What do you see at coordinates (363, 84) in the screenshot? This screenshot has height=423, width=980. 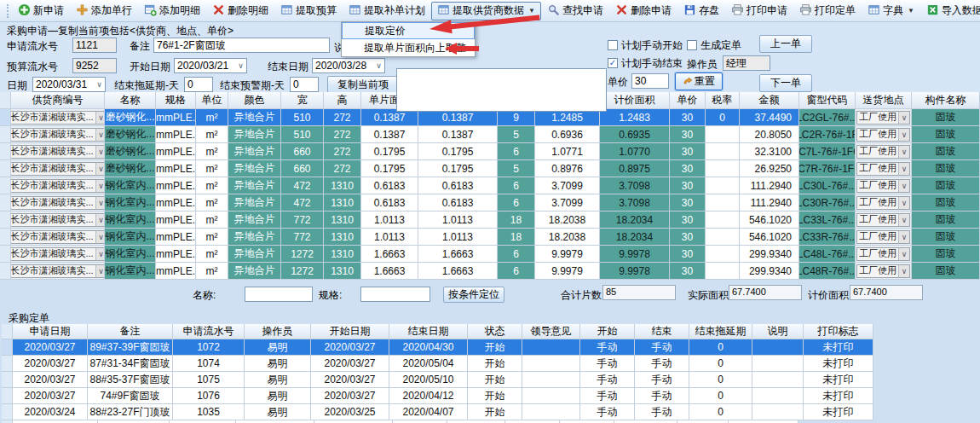 I see `copy-current-button: 复制当前项` at bounding box center [363, 84].